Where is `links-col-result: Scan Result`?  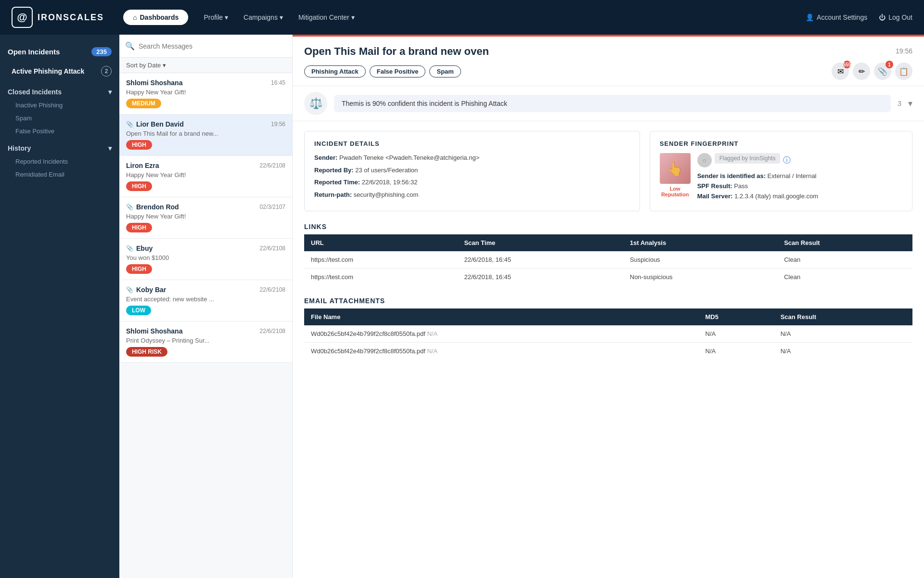
links-col-result: Scan Result is located at coordinates (845, 243).